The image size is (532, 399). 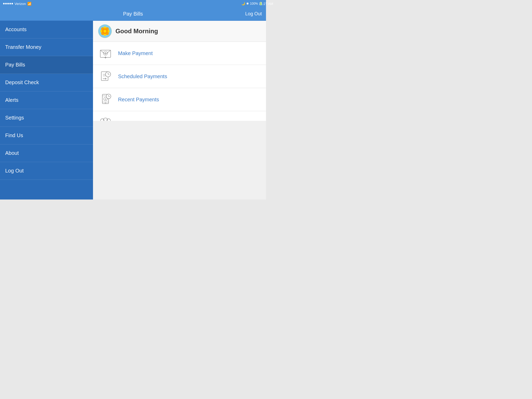 I want to click on content-area: Good Morning $, so click(x=179, y=110).